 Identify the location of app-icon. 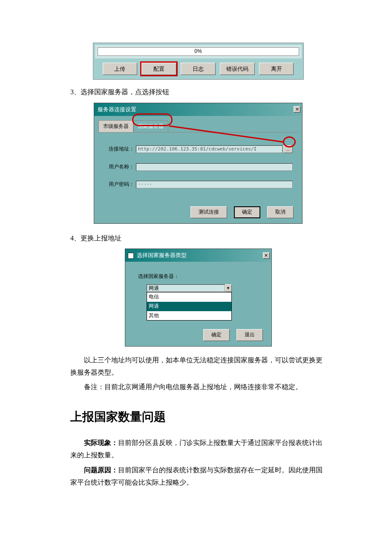
(131, 256).